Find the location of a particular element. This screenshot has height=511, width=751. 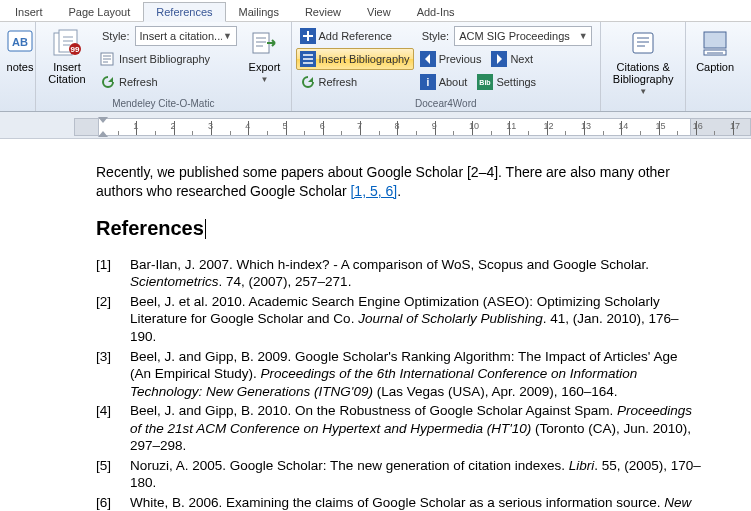

tab-addins: Add-Ins is located at coordinates (436, 12).